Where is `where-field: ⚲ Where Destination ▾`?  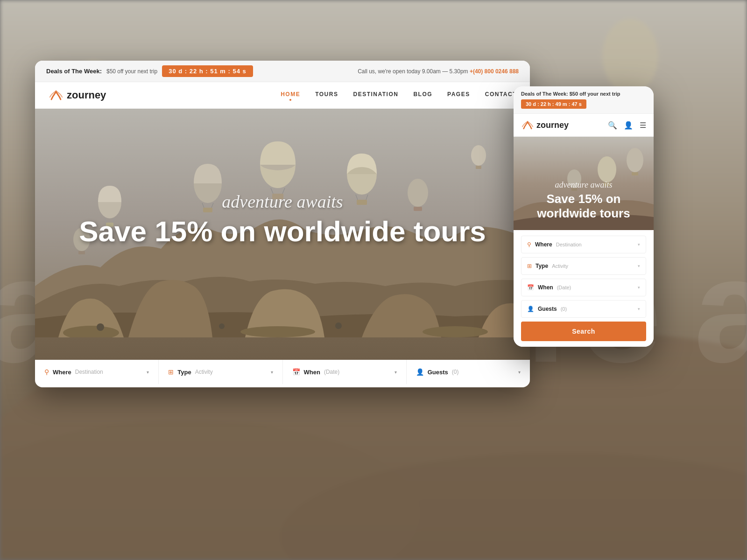 where-field: ⚲ Where Destination ▾ is located at coordinates (97, 372).